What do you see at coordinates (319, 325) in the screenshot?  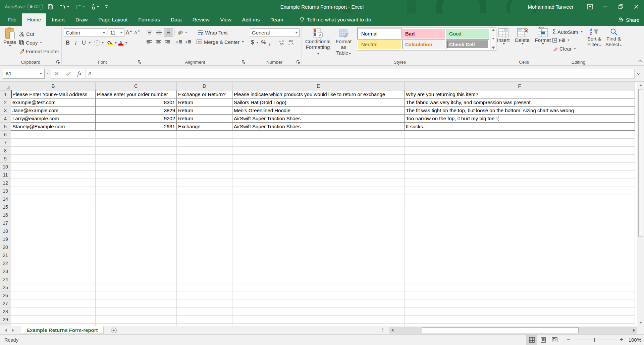 I see `cell-E30` at bounding box center [319, 325].